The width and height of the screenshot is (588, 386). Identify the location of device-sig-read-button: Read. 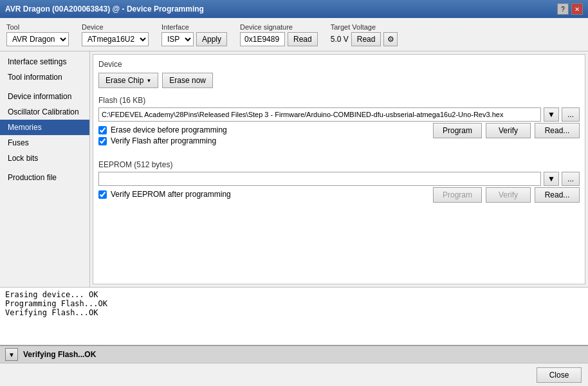
(302, 39).